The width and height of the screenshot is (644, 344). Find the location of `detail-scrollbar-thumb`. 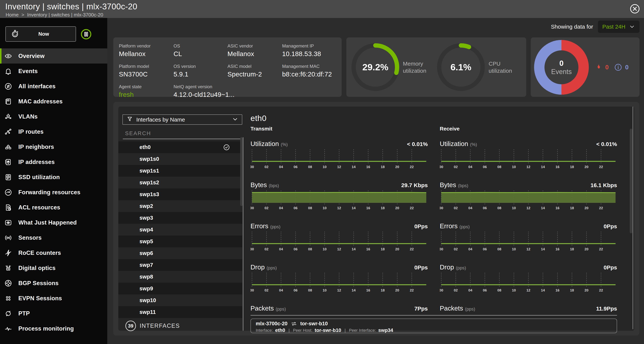

detail-scrollbar-thumb is located at coordinates (631, 181).